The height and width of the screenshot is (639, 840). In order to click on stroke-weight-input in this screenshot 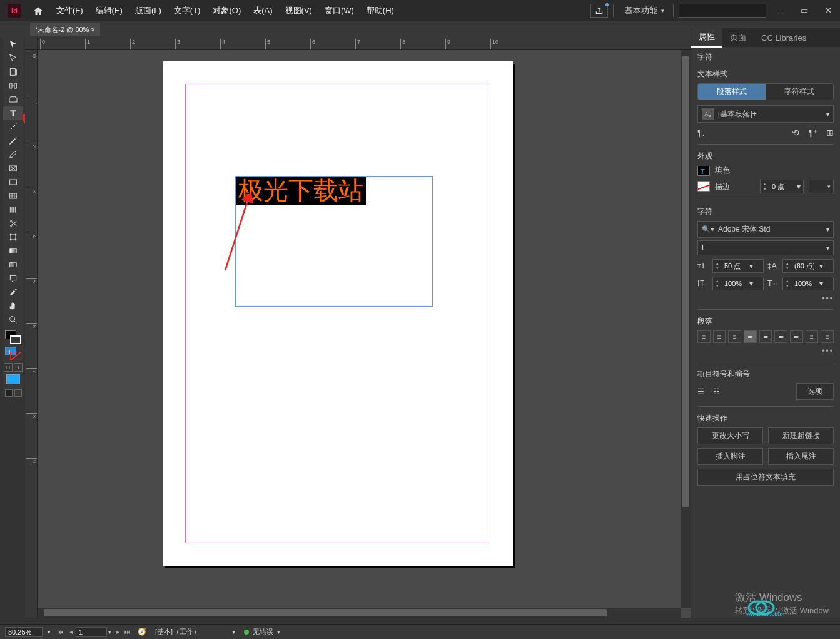, I will do `click(782, 187)`.